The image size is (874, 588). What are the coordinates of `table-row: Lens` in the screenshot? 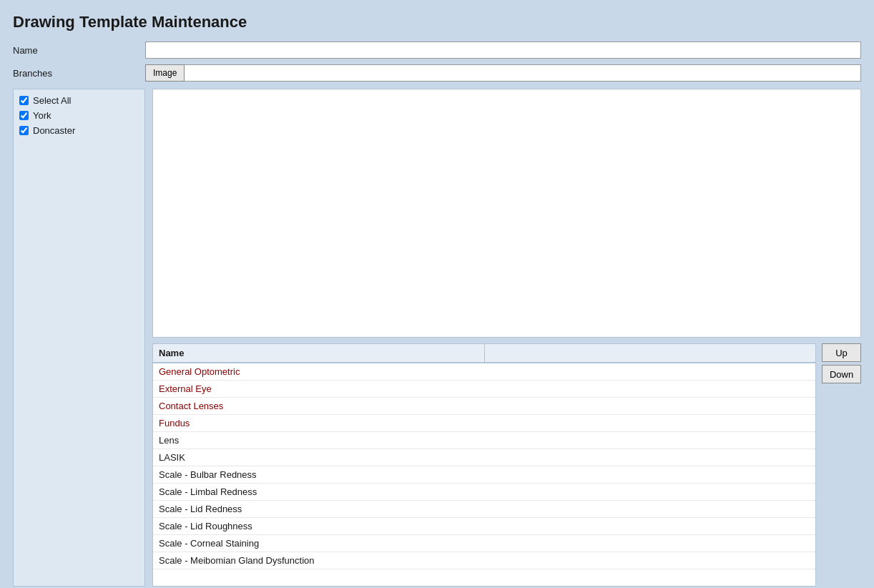 It's located at (484, 441).